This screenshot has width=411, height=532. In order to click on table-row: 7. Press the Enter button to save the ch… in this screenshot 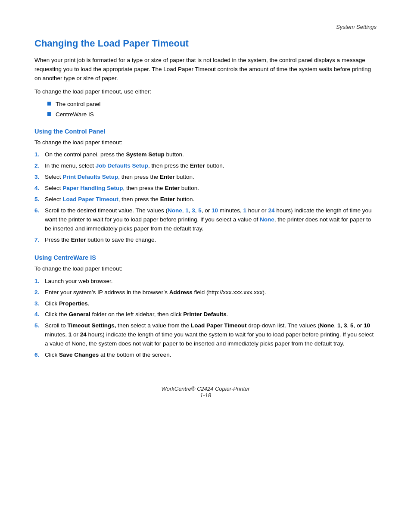, I will do `click(206, 240)`.